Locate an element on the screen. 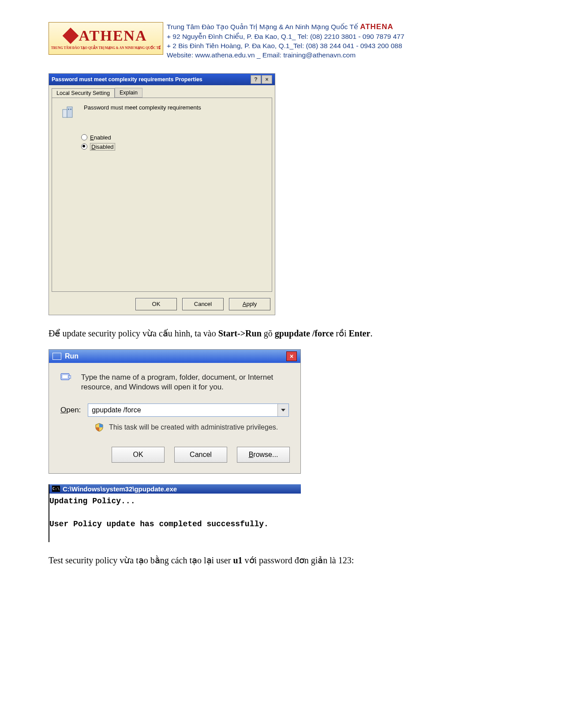 The image size is (562, 728). cmd-line-1: Updating Policy... is located at coordinates (174, 501).